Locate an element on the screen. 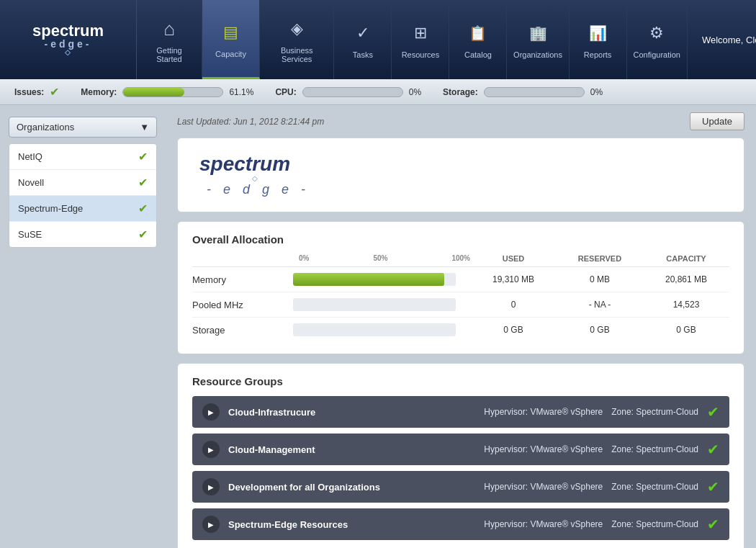 The height and width of the screenshot is (548, 756). memory-bar is located at coordinates (374, 279).